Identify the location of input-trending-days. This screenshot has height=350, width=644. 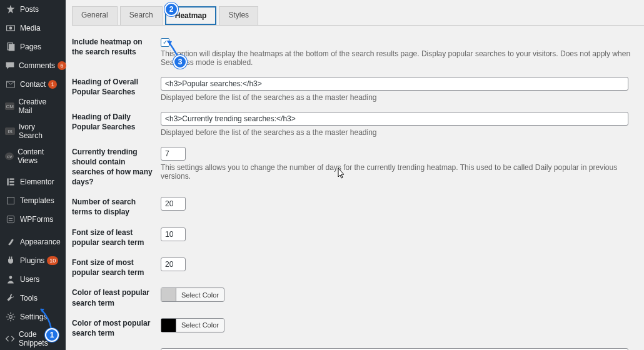
(173, 154).